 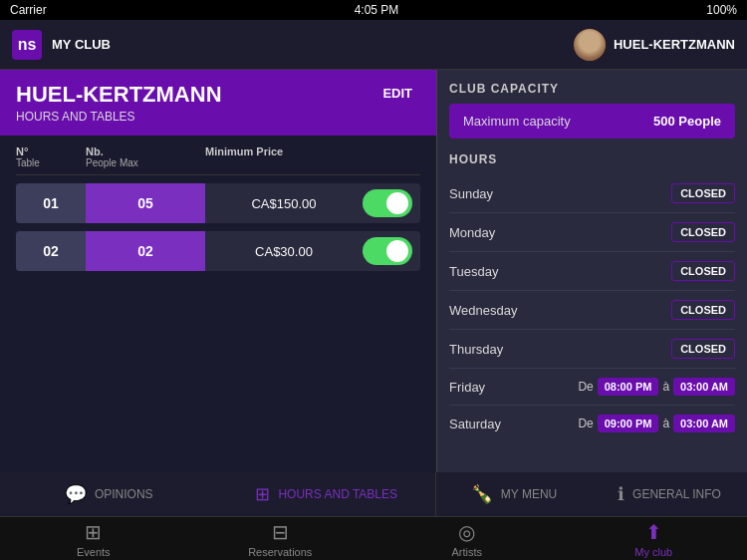 I want to click on sub-btn-my-menu: 🍾 MY MENU, so click(x=514, y=494).